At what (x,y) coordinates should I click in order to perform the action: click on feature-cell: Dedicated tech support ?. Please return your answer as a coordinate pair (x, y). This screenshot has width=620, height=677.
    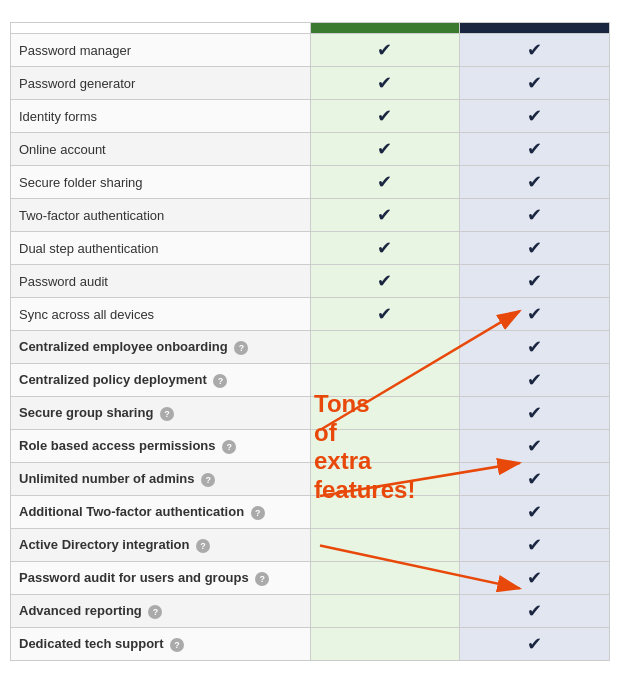
    Looking at the image, I should click on (161, 644).